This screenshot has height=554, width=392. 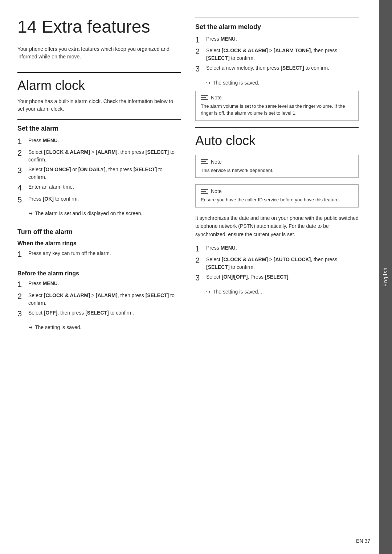 I want to click on melody-result: ↪ The setting is saved., so click(x=282, y=83).